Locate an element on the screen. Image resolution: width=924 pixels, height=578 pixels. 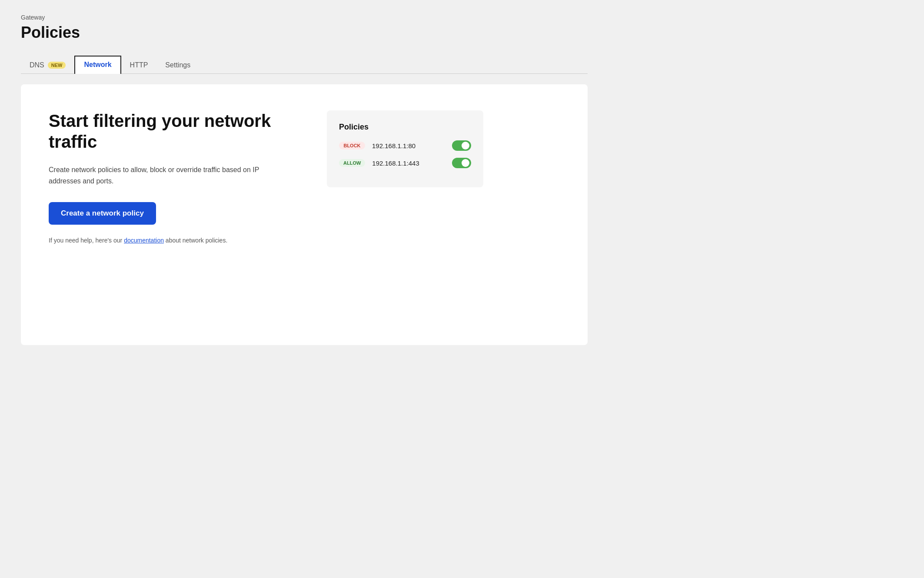
policies-preview-title: Policies is located at coordinates (405, 127).